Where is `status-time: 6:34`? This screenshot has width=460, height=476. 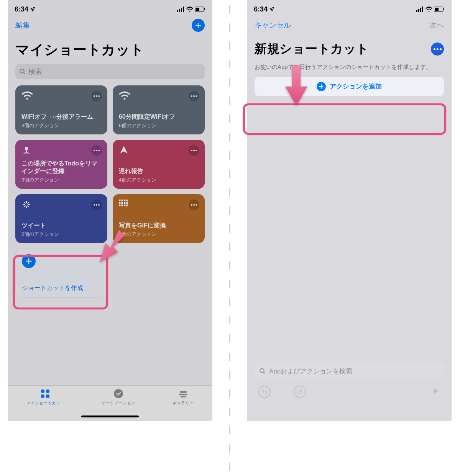
status-time: 6:34 is located at coordinates (261, 9).